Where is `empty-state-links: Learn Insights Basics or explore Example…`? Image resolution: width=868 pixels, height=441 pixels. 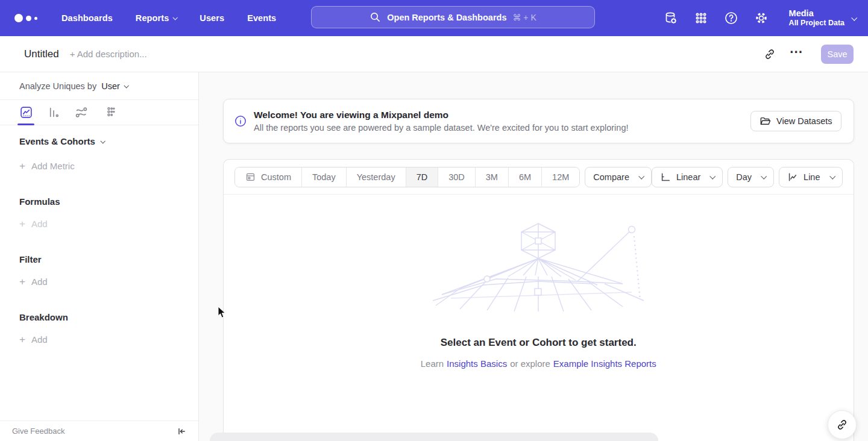 empty-state-links: Learn Insights Basics or explore Example… is located at coordinates (539, 364).